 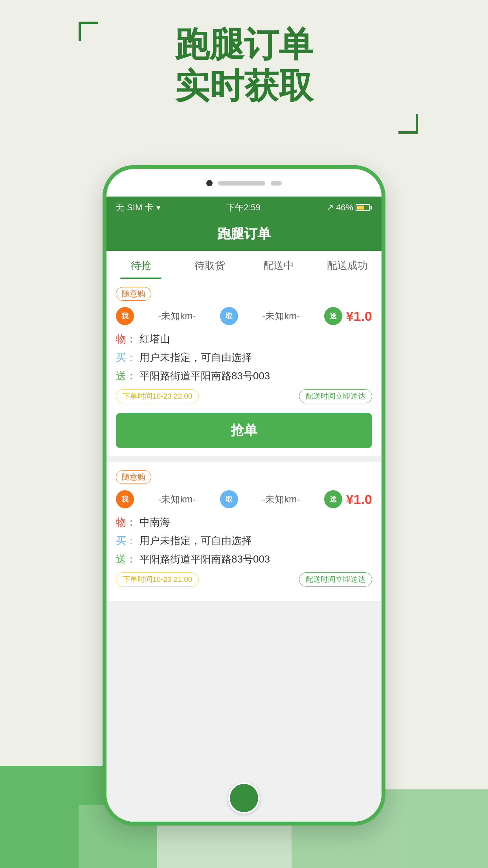 I want to click on wu-value-1: 红塔山, so click(x=155, y=339).